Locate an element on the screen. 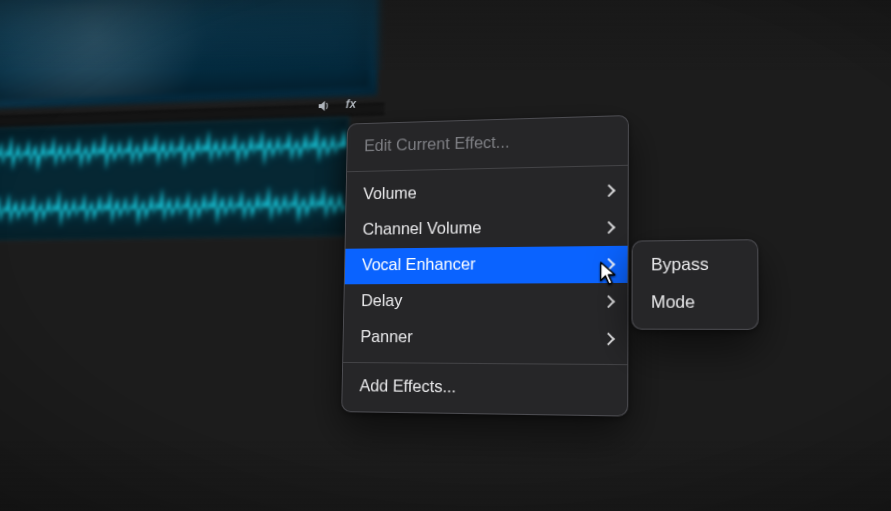 This screenshot has width=891, height=511. menu-item-channel-volume: Channel Volume is located at coordinates (486, 229).